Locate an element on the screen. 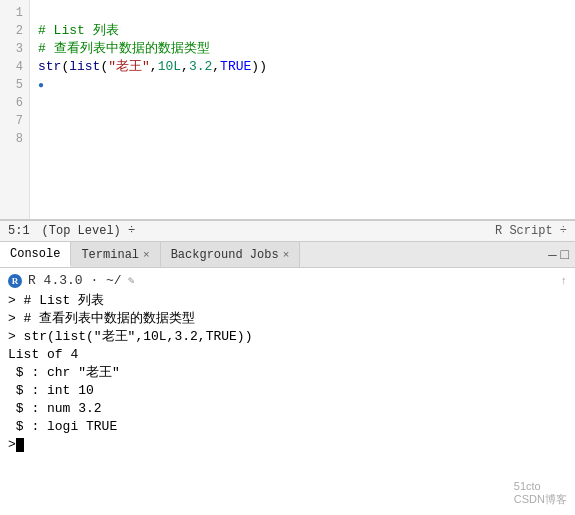 The width and height of the screenshot is (575, 515). status-left: 5:1 (Top Level) ÷ is located at coordinates (72, 231).